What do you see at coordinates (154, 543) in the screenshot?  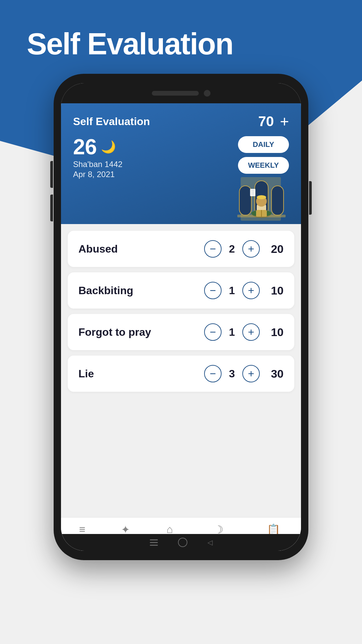 I see `back-button` at bounding box center [154, 543].